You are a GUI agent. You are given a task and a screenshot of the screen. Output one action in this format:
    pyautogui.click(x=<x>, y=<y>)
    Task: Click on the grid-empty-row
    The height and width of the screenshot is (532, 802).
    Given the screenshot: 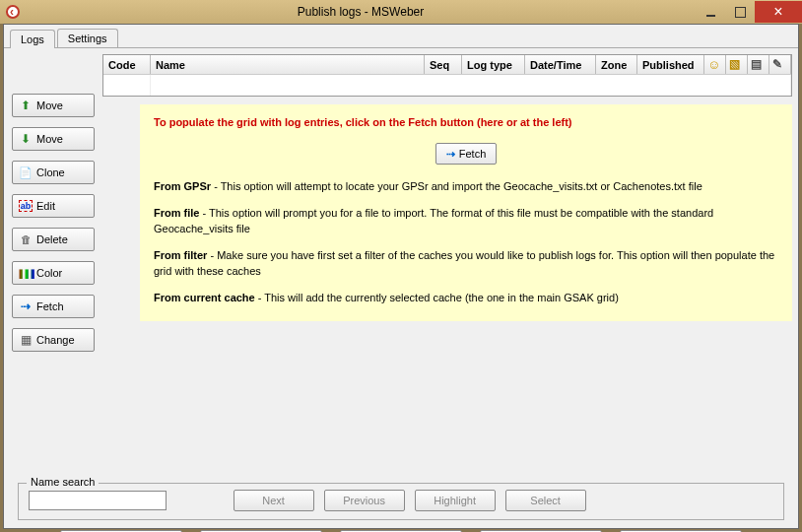 What is the action you would take?
    pyautogui.click(x=447, y=85)
    